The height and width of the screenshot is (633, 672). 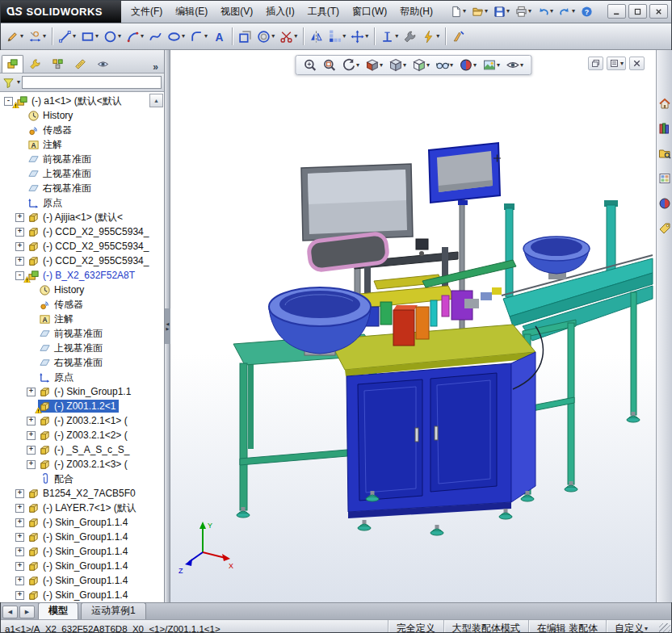 I want to click on save-button: ▾, so click(x=502, y=11).